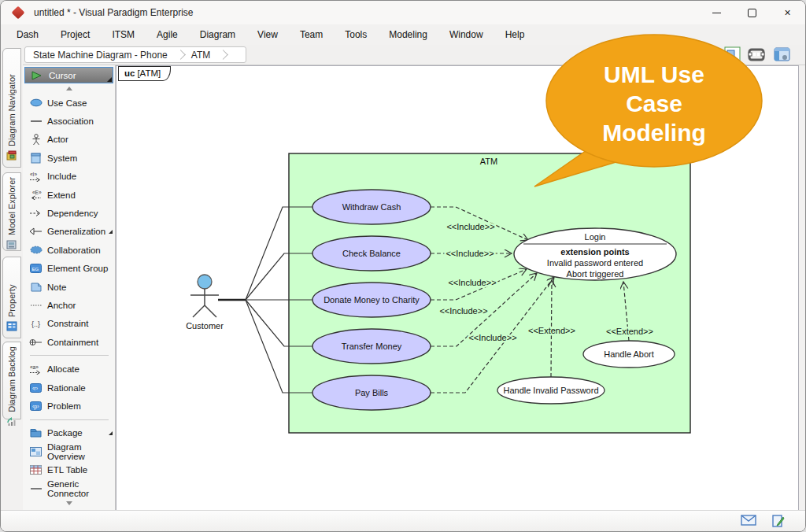 Image resolution: width=806 pixels, height=532 pixels. Describe the element at coordinates (69, 305) in the screenshot. I see `palette-item-anchor: Anchor` at that location.